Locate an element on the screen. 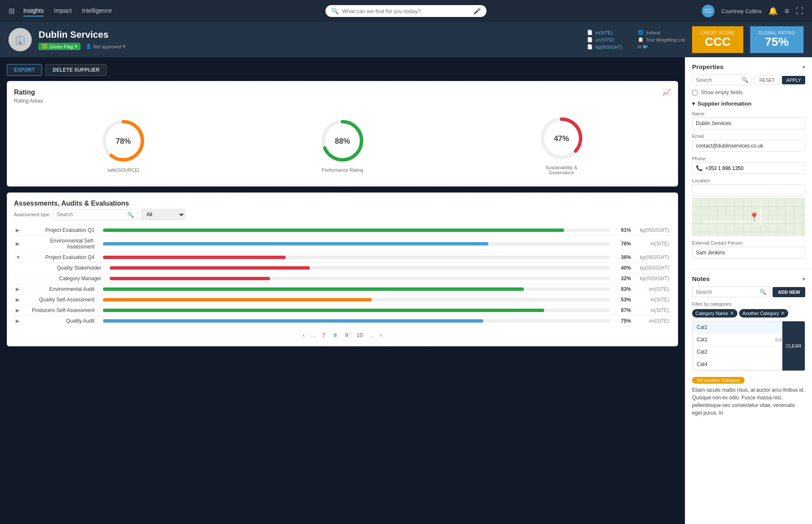  credit-score-label: CREDIT SCORE is located at coordinates (718, 33).